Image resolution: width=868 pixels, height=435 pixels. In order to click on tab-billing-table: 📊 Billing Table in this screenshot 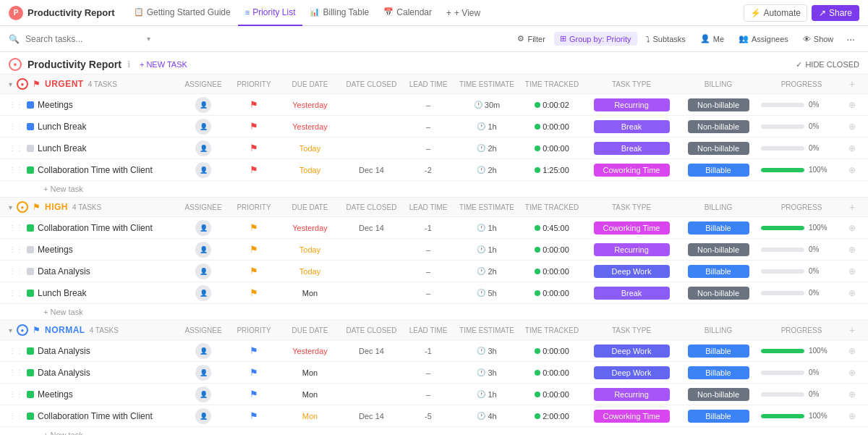, I will do `click(339, 13)`.